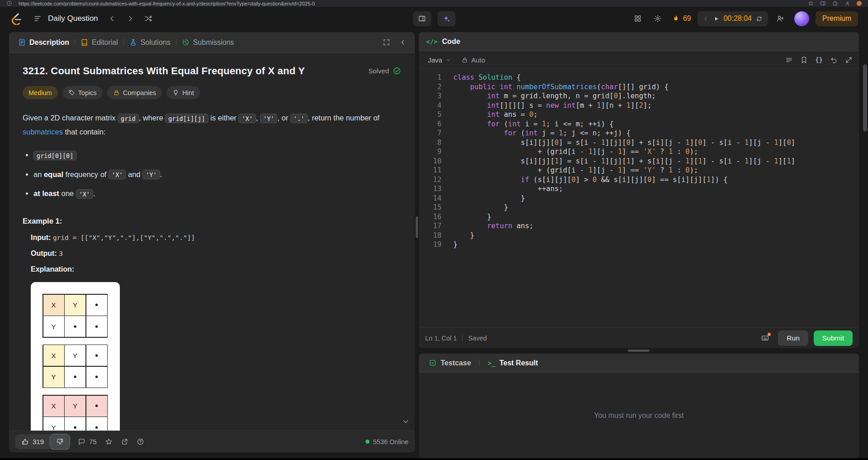  I want to click on code-line: 12 if (s[i][j][0] > 0 && s[i][j][0] == s…, so click(639, 180).